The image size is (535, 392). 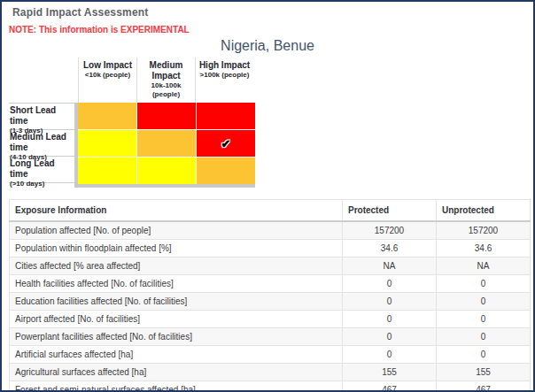 What do you see at coordinates (484, 266) in the screenshot?
I see `unprotected-value: NA` at bounding box center [484, 266].